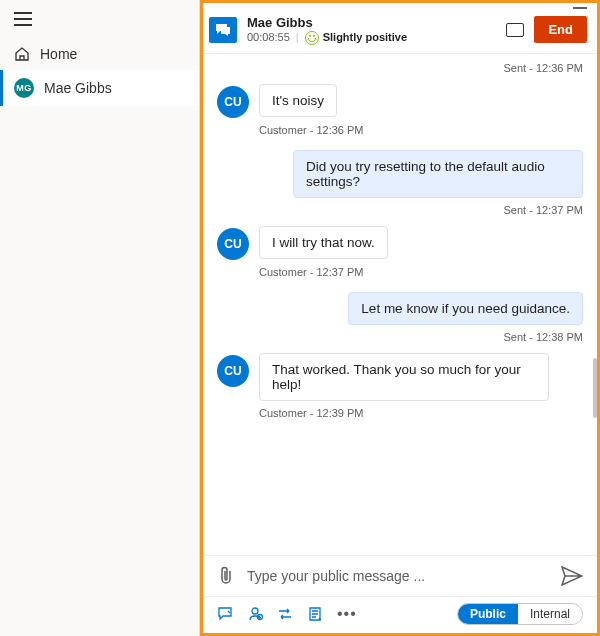  I want to click on message-meta: Customer - 12:36 PM, so click(421, 130).